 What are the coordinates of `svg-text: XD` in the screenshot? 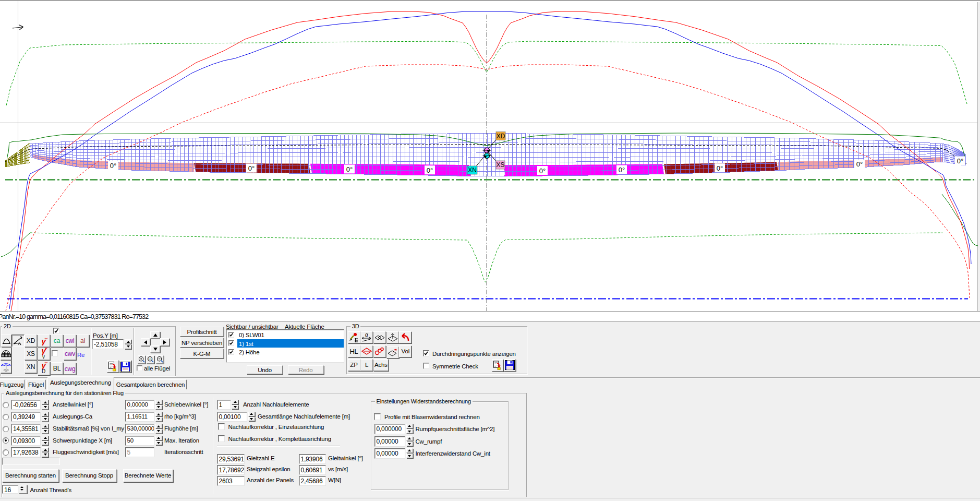 It's located at (501, 136).